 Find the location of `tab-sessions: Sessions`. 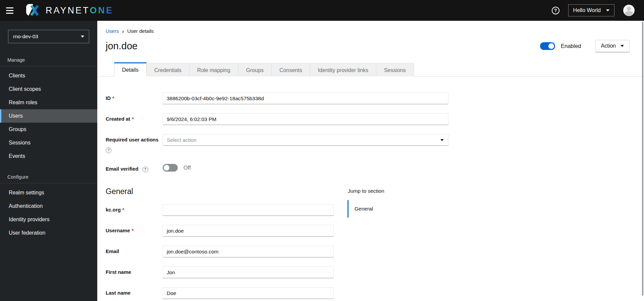

tab-sessions: Sessions is located at coordinates (395, 70).